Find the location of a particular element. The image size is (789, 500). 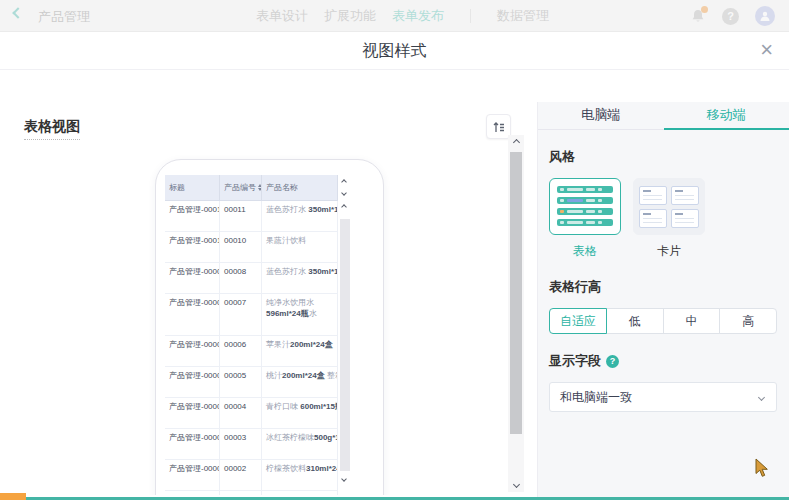

help-icon: ? is located at coordinates (730, 16).